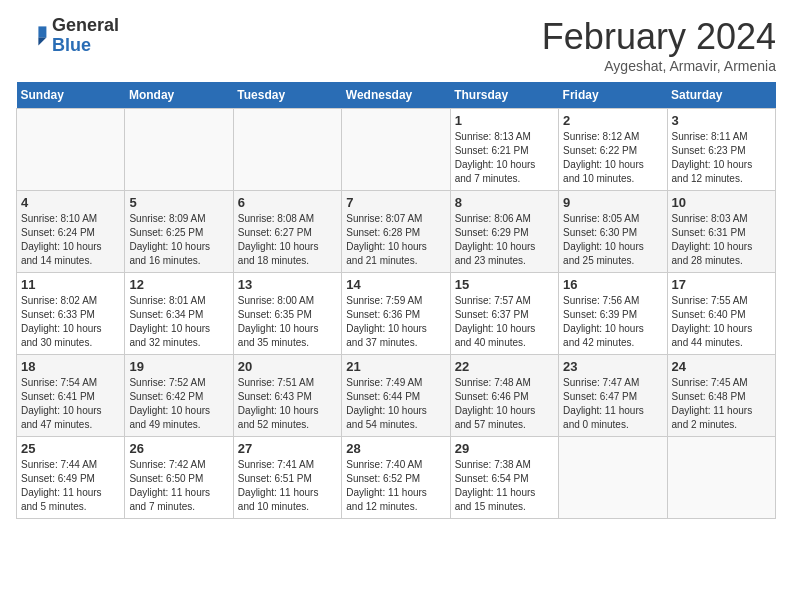 The width and height of the screenshot is (792, 612). What do you see at coordinates (612, 202) in the screenshot?
I see `day-number: 9` at bounding box center [612, 202].